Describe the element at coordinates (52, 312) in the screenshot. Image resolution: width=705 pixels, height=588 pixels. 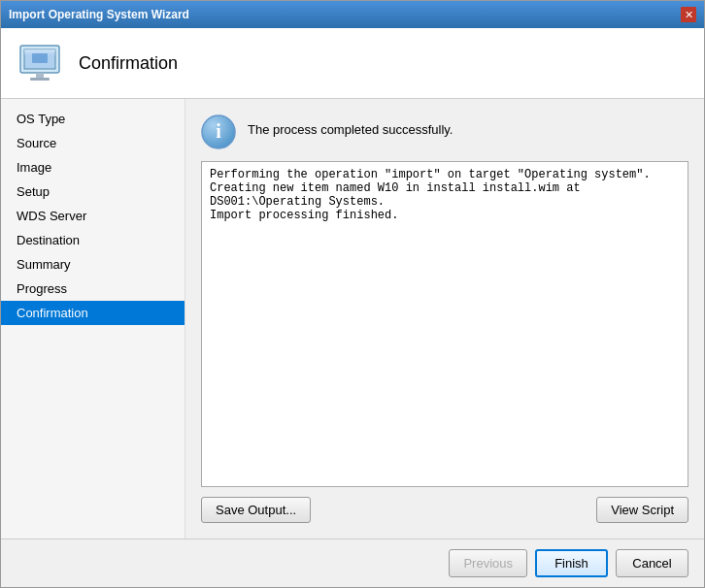
I see `sidebar-item-label: Confirmation` at that location.